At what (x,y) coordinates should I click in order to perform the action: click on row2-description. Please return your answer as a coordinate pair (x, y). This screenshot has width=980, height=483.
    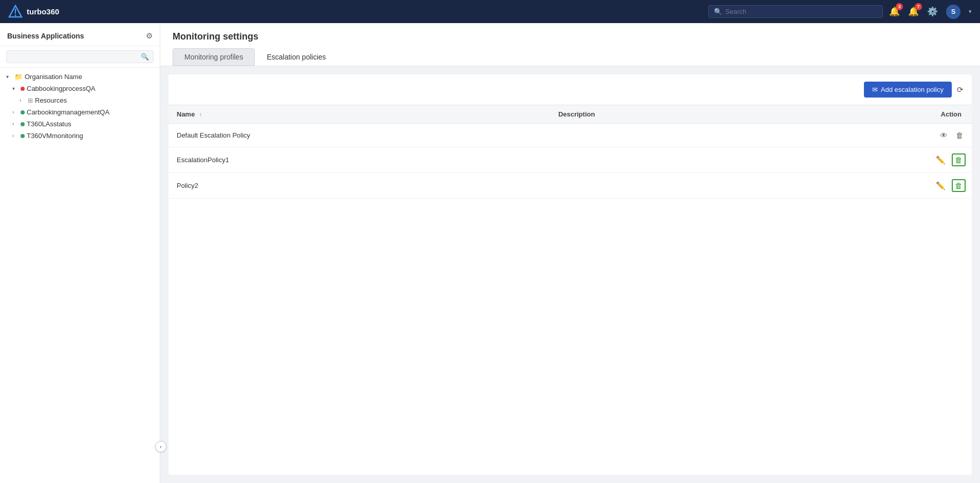
    Looking at the image, I should click on (663, 160).